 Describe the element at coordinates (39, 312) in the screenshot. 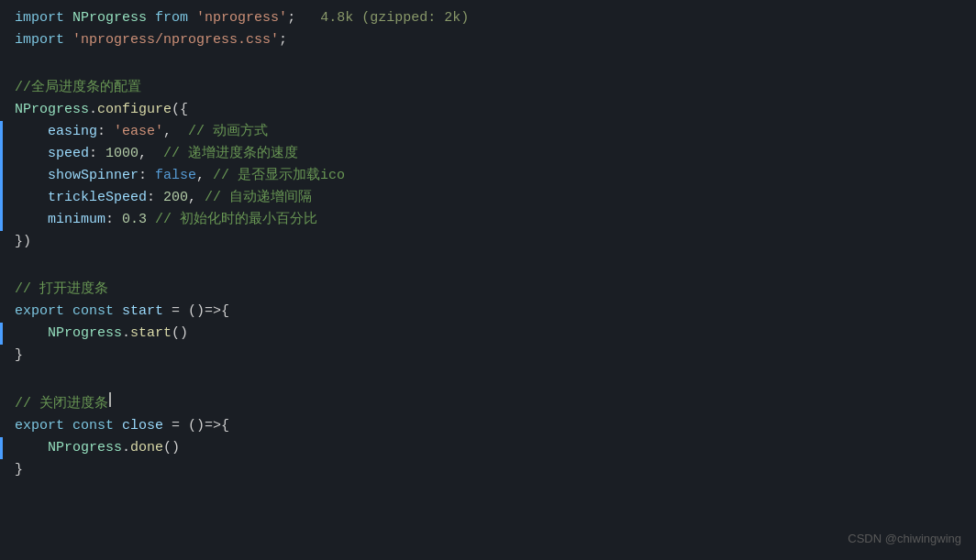

I see `keyword-export: export` at that location.